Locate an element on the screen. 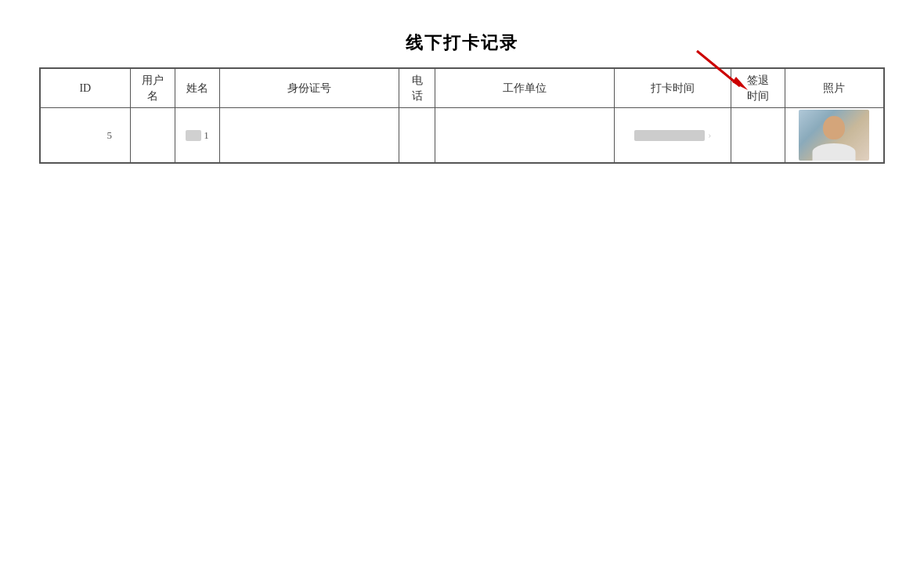 The height and width of the screenshot is (586, 924). cell-phone is located at coordinates (417, 136).